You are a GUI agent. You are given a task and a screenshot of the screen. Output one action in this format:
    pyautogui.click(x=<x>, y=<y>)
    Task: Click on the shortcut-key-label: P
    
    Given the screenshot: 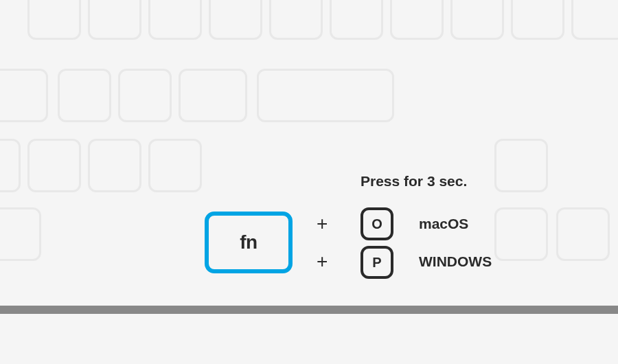 What is the action you would take?
    pyautogui.click(x=376, y=262)
    